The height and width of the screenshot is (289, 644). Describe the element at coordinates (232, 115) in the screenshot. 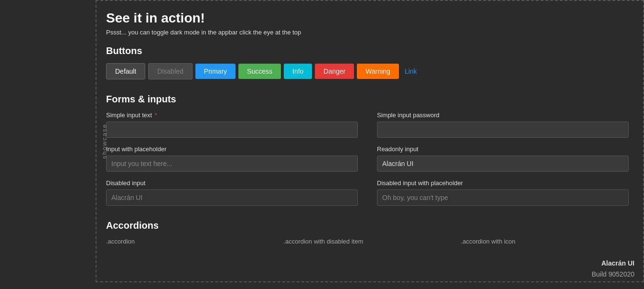

I see `label-simple-text: Simple input text *` at that location.